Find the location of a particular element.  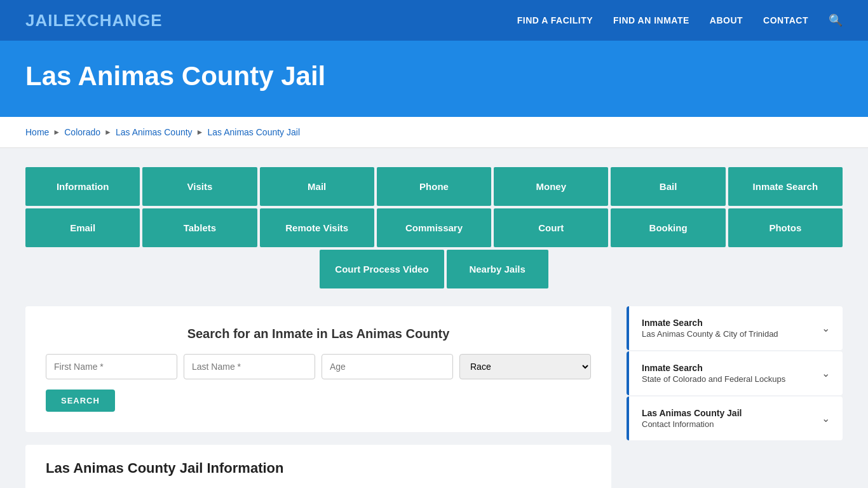

btn-commissary: Commissary is located at coordinates (434, 227).